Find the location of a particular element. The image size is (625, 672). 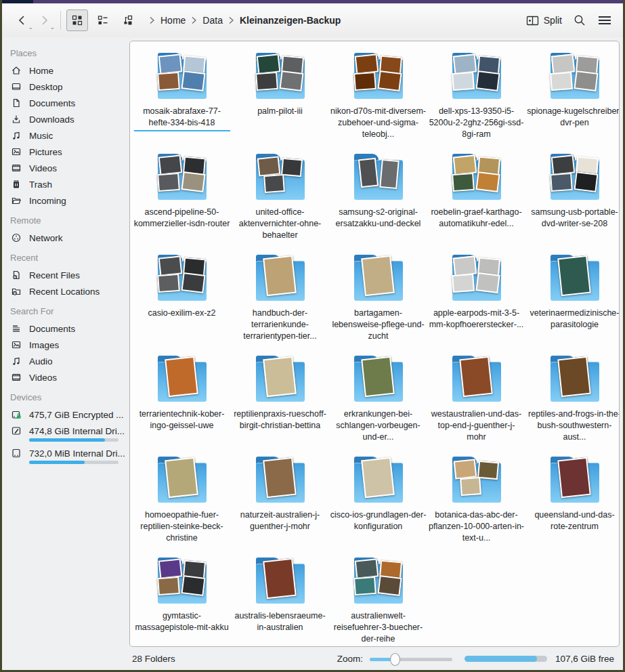

compact-view-button is located at coordinates (103, 20).